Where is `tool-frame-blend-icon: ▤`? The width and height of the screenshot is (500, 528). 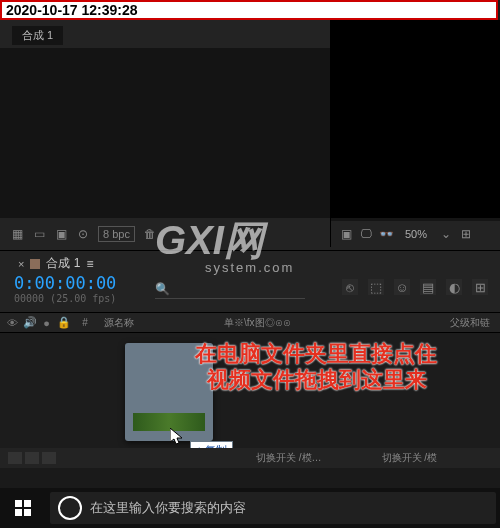 tool-frame-blend-icon: ▤ is located at coordinates (428, 287).